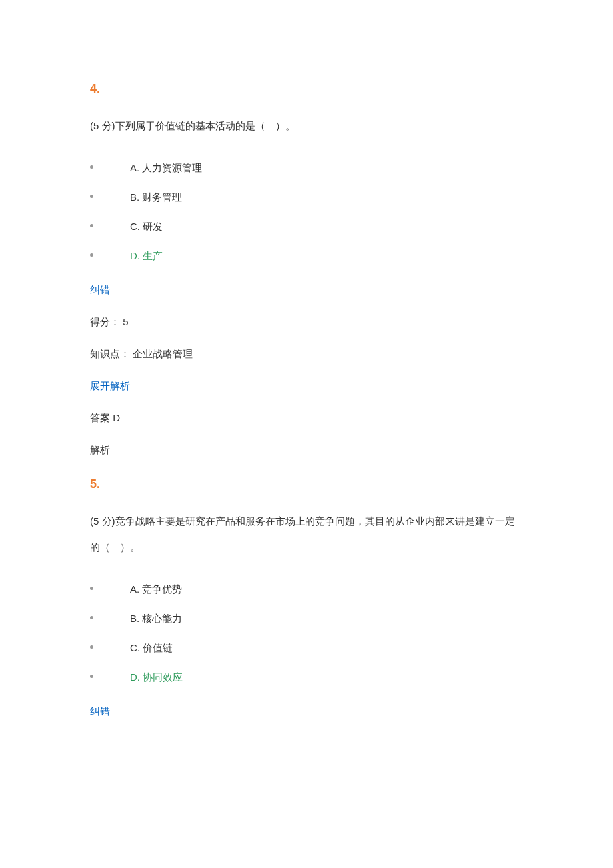 Image resolution: width=613 pixels, height=868 pixels. Describe the element at coordinates (306, 677) in the screenshot. I see `option-d: D. 协同效应` at that location.